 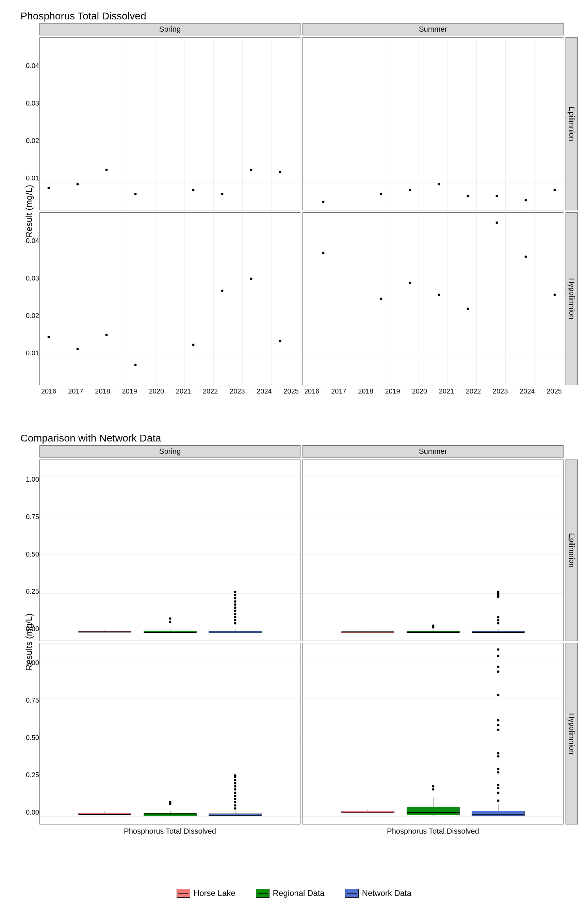 I want to click on facet-col-spring: Spring, so click(x=170, y=29).